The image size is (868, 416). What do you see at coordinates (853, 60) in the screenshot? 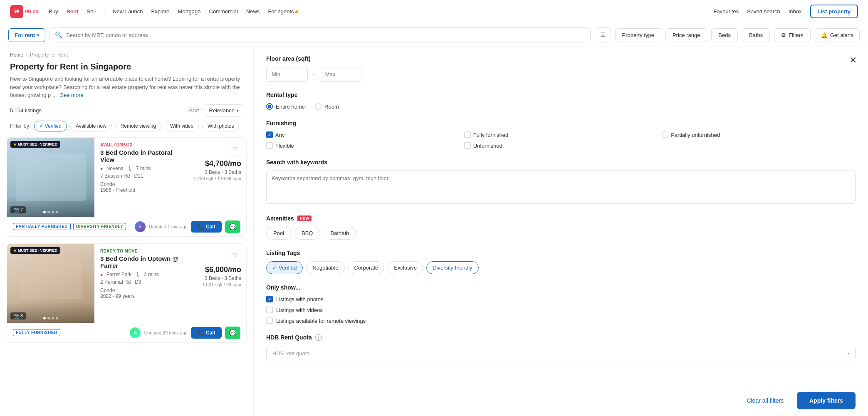
I see `close-filters-button: ✕` at bounding box center [853, 60].